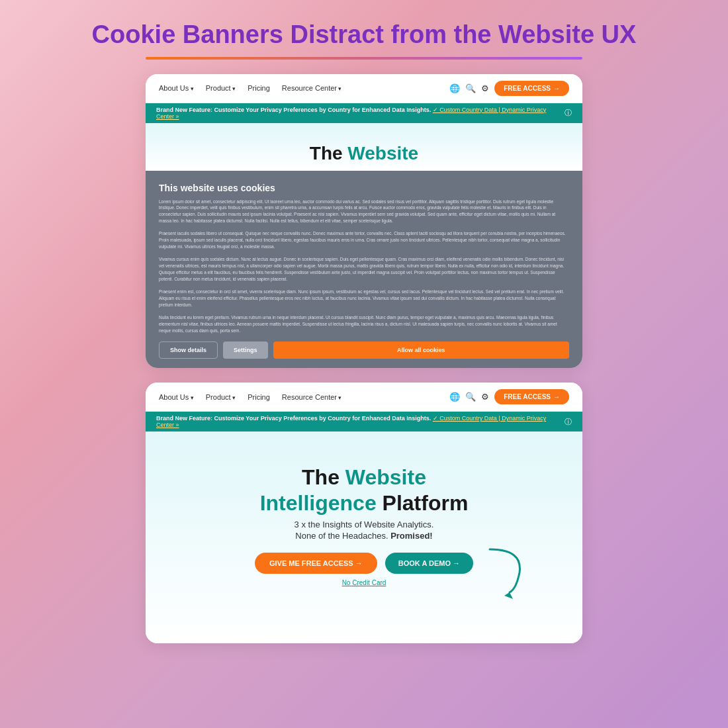 The height and width of the screenshot is (728, 728). Describe the element at coordinates (364, 113) in the screenshot. I see `teal-banner-top: Brand New Feature: Customize Your Privac…` at that location.